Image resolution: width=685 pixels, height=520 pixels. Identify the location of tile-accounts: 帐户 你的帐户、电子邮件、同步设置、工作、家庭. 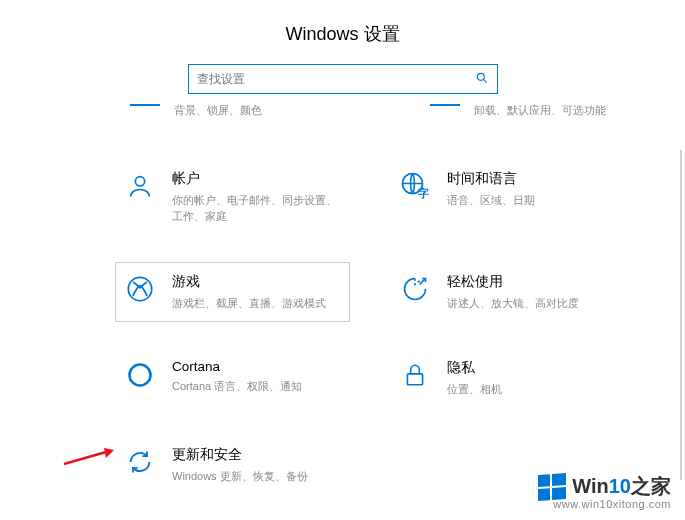
(232, 198).